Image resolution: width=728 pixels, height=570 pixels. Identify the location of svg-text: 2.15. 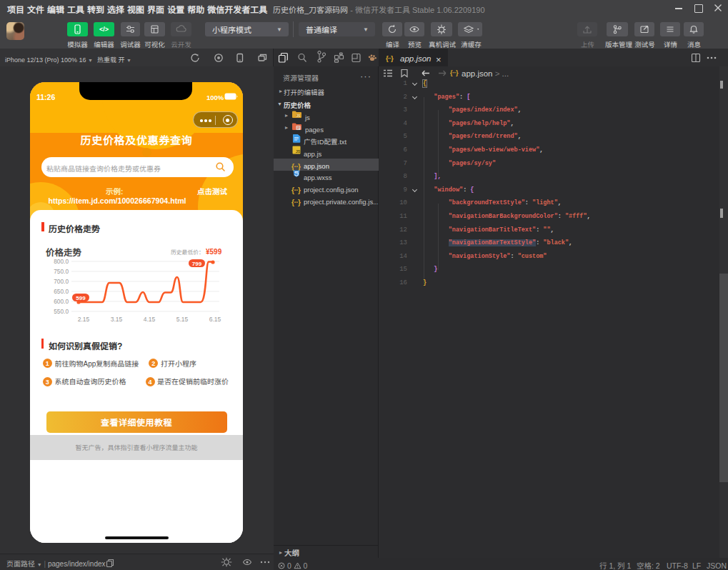
(84, 319).